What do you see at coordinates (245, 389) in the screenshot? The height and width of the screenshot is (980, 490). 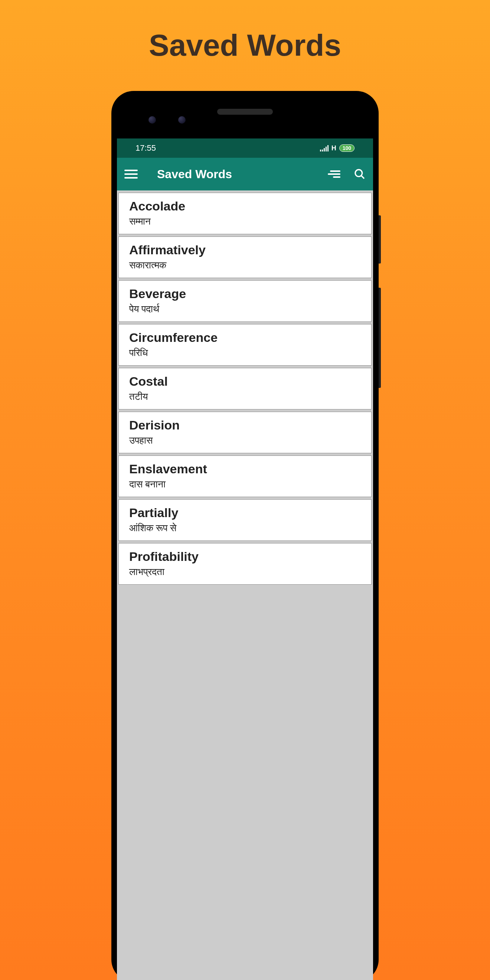 I see `word-card: Costal तटीय` at bounding box center [245, 389].